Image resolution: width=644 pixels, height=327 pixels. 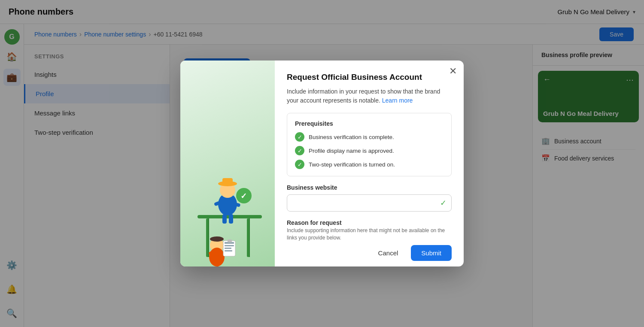 What do you see at coordinates (369, 223) in the screenshot?
I see `reason-label: Reason for request` at bounding box center [369, 223].